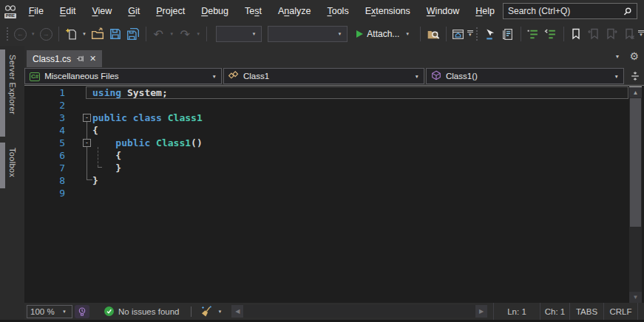 Image resolution: width=644 pixels, height=322 pixels. I want to click on redo-button: ↷, so click(185, 34).